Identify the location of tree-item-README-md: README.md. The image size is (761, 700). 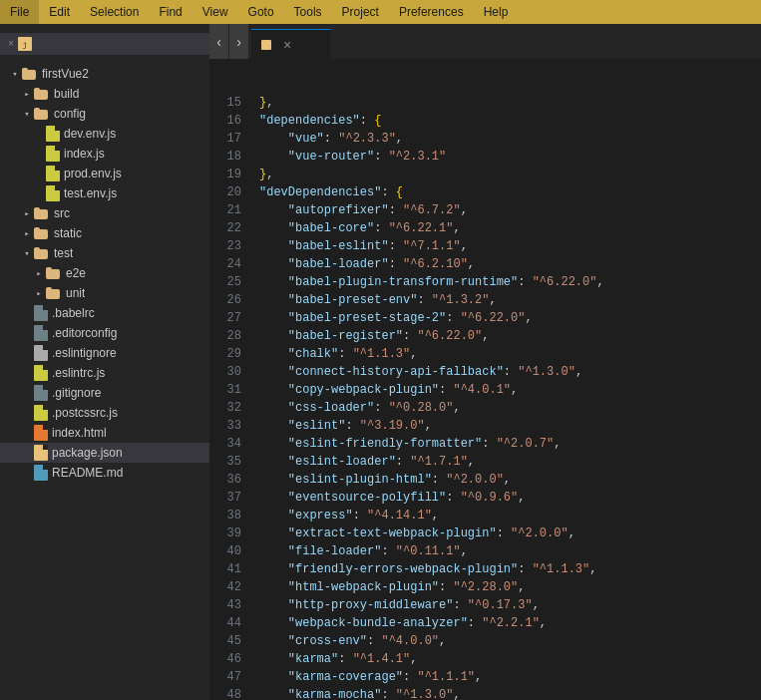
(105, 473).